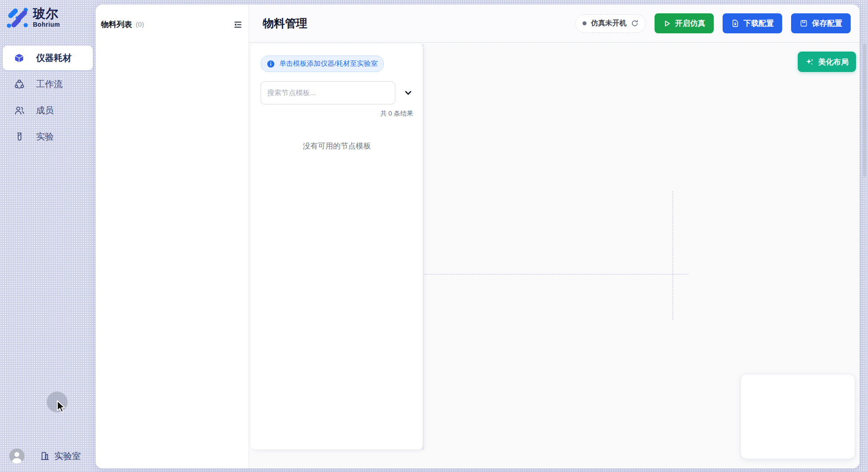 Image resolution: width=868 pixels, height=472 pixels. Describe the element at coordinates (49, 84) in the screenshot. I see `sidebar-item-label: 工作流` at that location.